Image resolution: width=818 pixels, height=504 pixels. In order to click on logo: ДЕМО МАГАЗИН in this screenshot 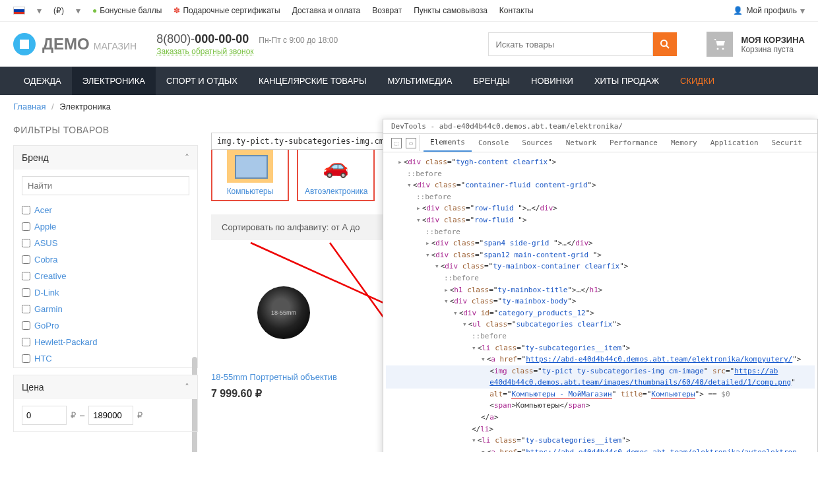, I will do `click(75, 44)`.